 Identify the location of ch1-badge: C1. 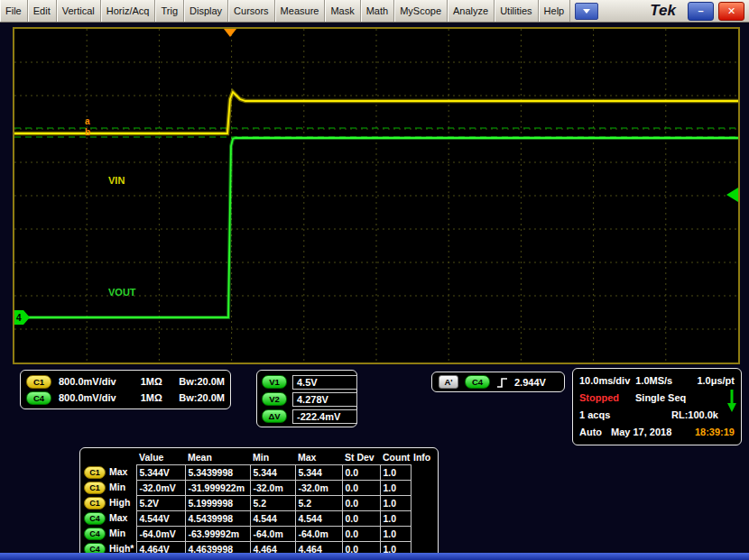
(39, 382).